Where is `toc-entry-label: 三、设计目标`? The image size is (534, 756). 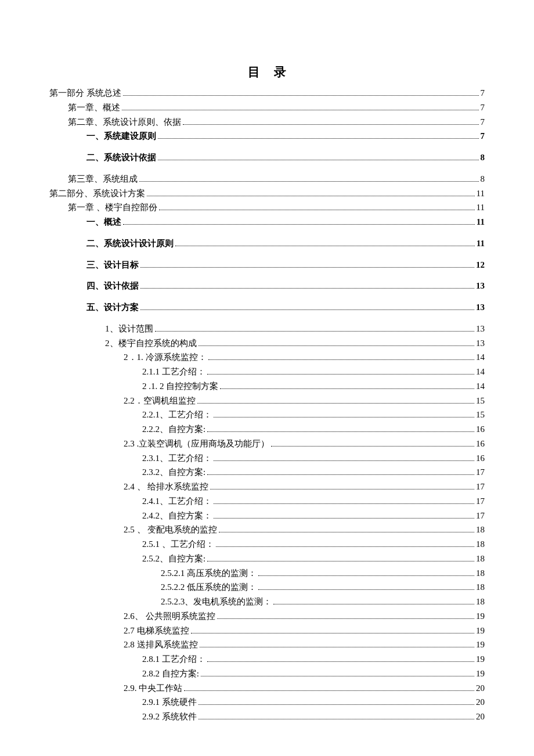 toc-entry-label: 三、设计目标 is located at coordinates (113, 265).